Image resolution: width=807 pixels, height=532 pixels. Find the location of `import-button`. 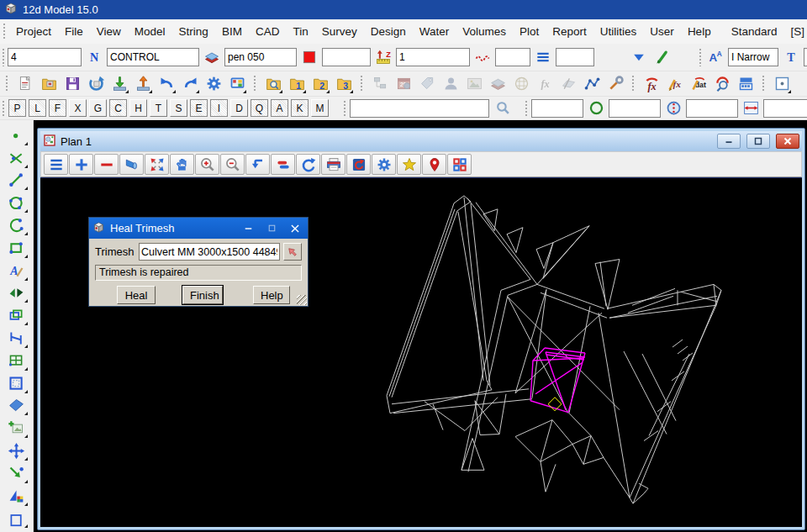

import-button is located at coordinates (119, 84).